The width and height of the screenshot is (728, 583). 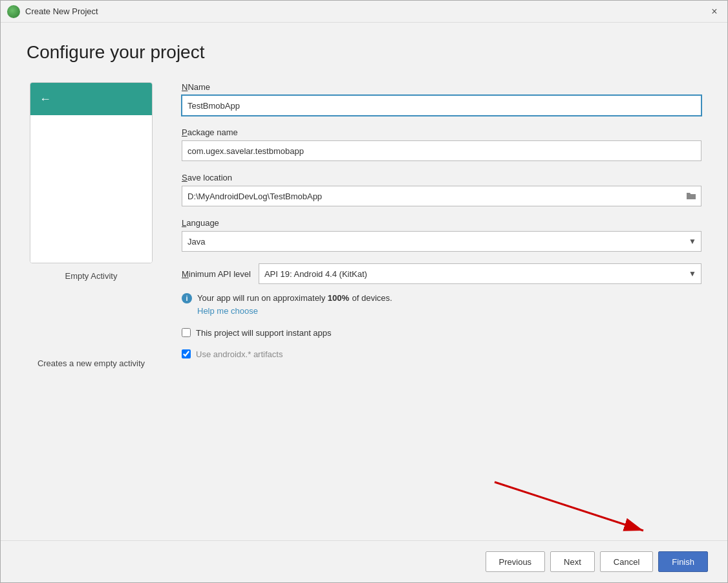 I want to click on api-select-wrapper: API 19: Android 4.4 (KitKat) API 21: And…, so click(x=480, y=274).